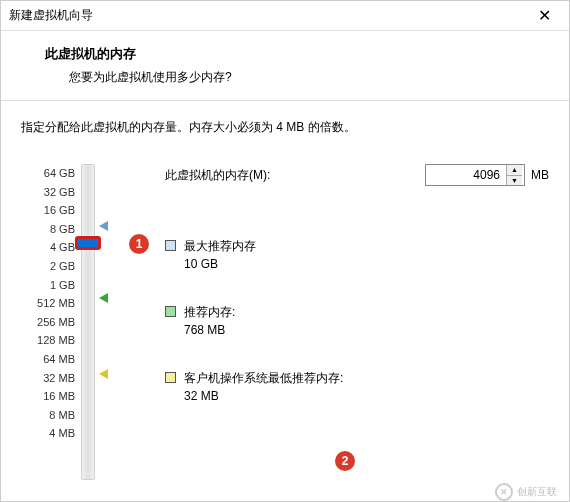 This screenshot has height=502, width=570. What do you see at coordinates (254, 386) in the screenshot?
I see `rec-min: 客户机操作系统最低推荐内存: 32 MB` at bounding box center [254, 386].